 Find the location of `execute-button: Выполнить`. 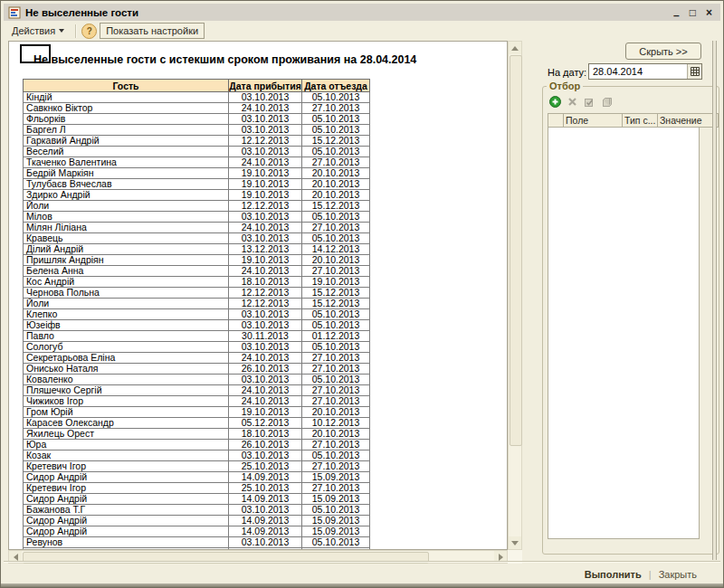

execute-button: Выполнить is located at coordinates (614, 574).